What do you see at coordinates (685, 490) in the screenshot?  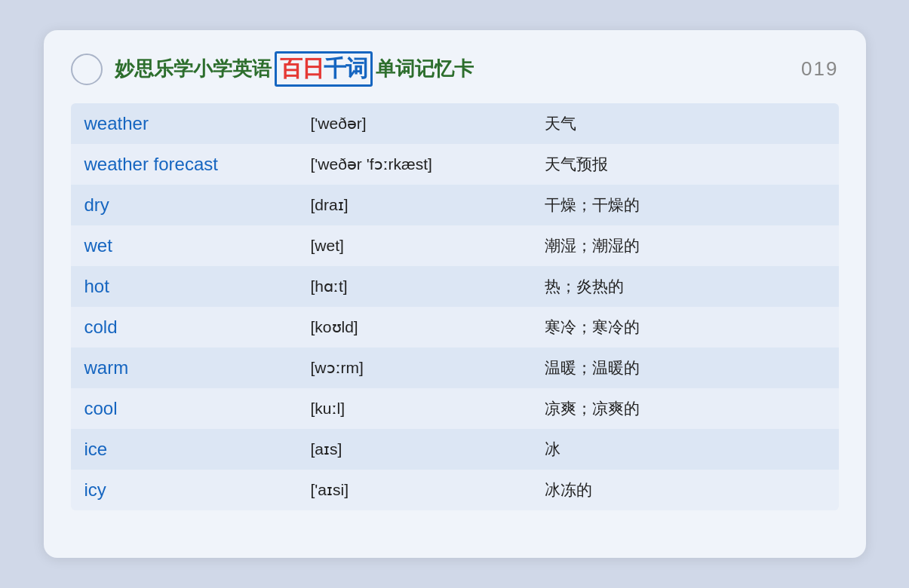 I see `meaning-cell: 冰冻的` at bounding box center [685, 490].